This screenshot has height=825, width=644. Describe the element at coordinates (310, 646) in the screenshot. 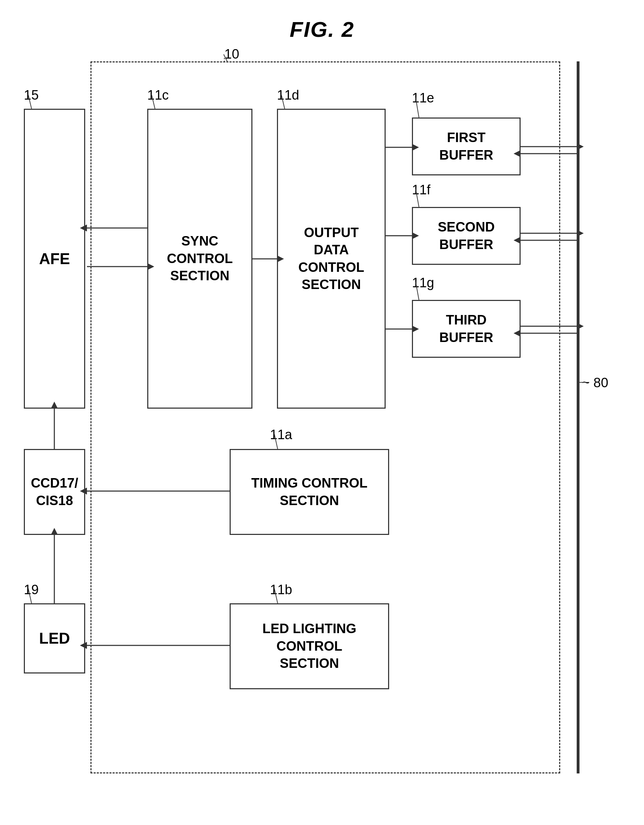

I see `box-led-lighting-control-section: LED LIGHTINGCONTROLSECTION` at that location.